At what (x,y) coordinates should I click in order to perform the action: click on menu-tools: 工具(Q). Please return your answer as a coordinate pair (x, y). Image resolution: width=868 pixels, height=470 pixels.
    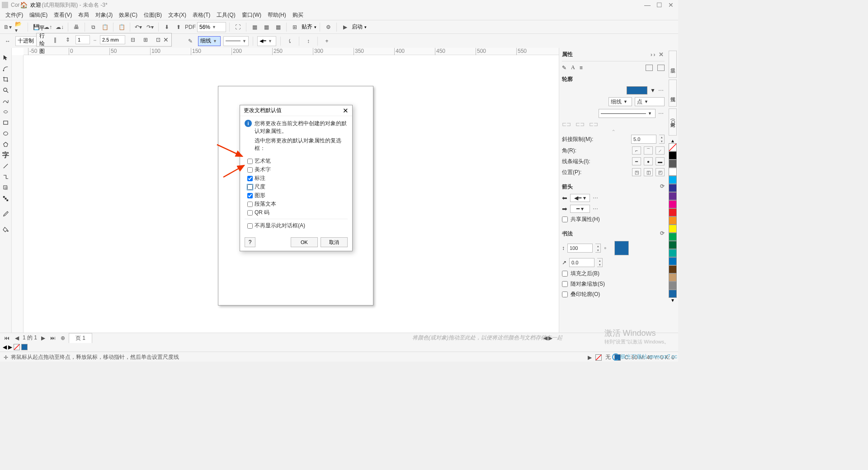
    Looking at the image, I should click on (226, 15).